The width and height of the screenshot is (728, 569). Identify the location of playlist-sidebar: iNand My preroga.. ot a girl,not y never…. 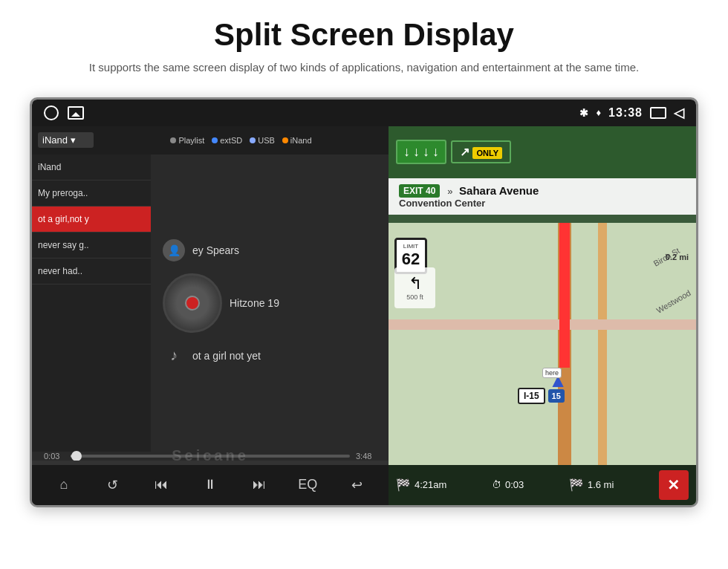
(91, 303).